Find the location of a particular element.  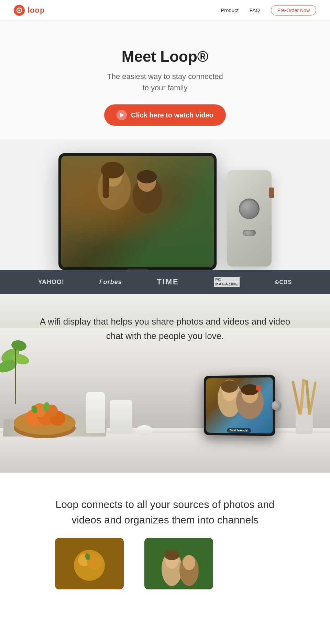

press-forbes: Forbes is located at coordinates (111, 282).